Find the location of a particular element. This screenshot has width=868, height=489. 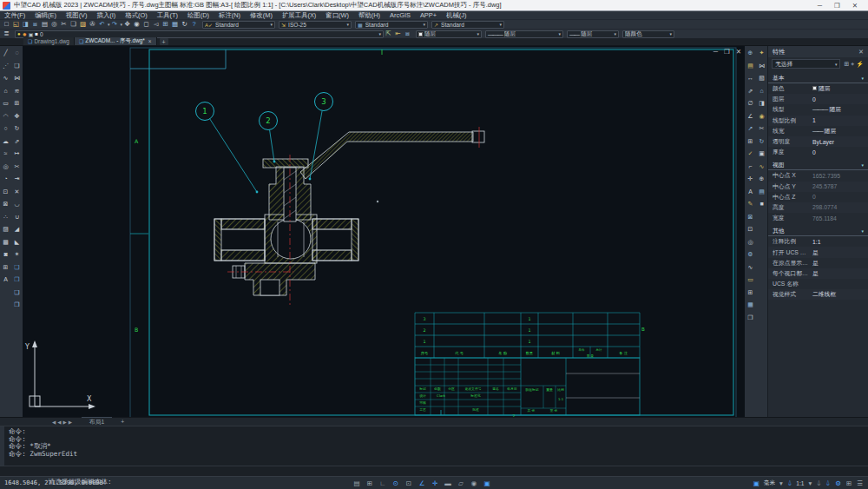

regen-icon: ↻ is located at coordinates (184, 24).